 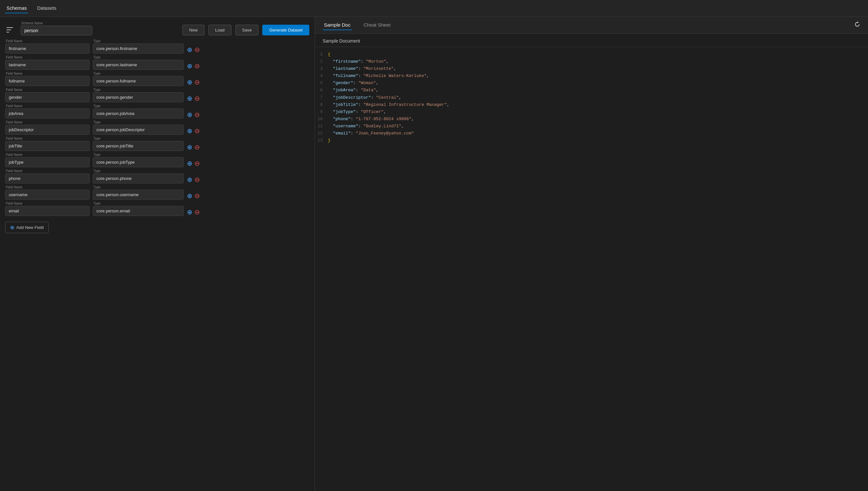 I want to click on load-button: Load, so click(x=220, y=30).